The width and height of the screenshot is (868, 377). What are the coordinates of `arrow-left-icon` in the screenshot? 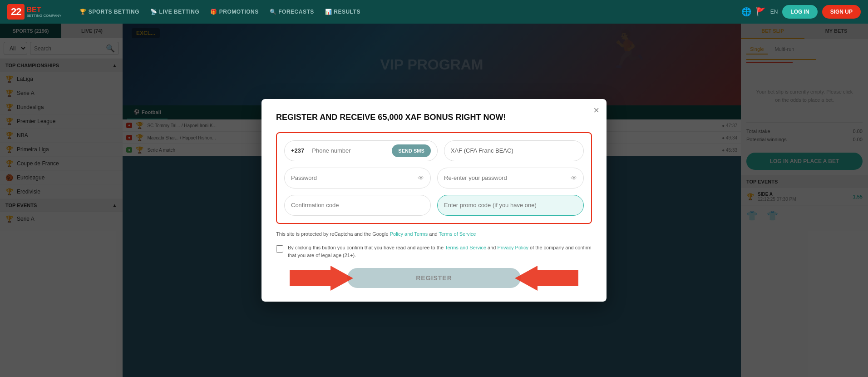 It's located at (547, 278).